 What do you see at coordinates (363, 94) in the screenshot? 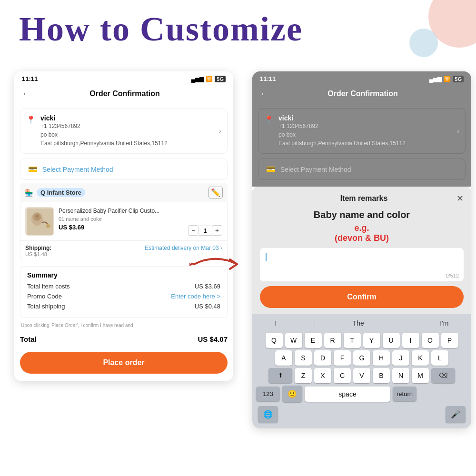
I see `nav-title-right: Order Confirmation` at bounding box center [363, 94].